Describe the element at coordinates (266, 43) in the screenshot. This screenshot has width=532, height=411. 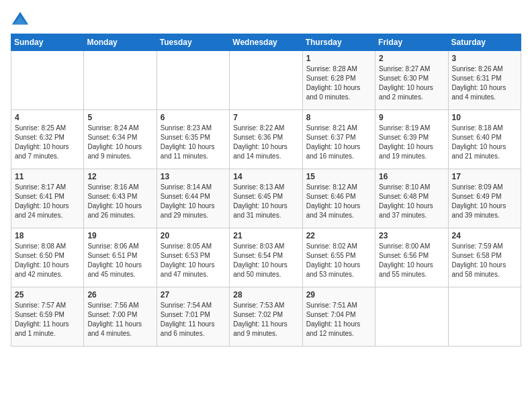
I see `calendar-header-row: SundayMondayTuesdayWednesdayThursdayFrid…` at that location.